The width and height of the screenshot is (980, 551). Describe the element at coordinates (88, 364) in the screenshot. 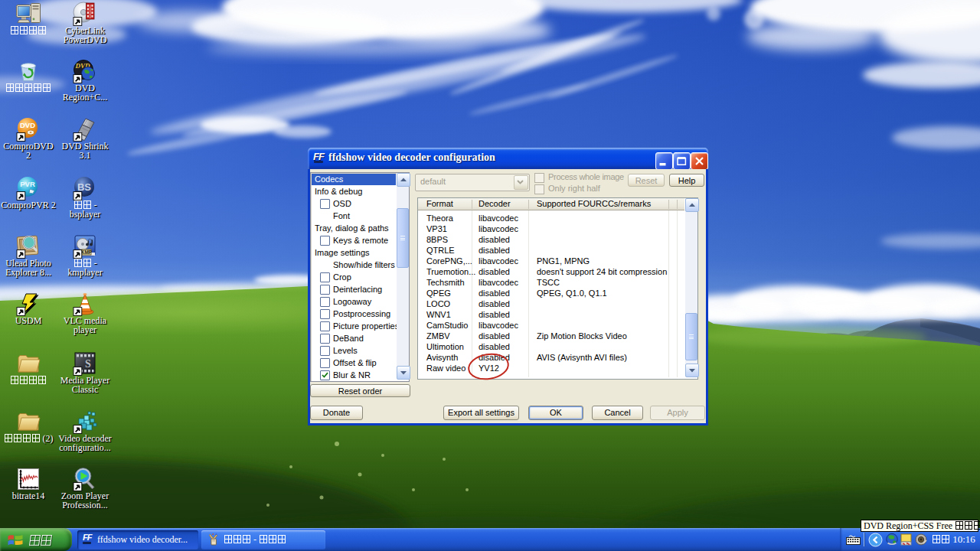

I see `svg-text: S` at that location.